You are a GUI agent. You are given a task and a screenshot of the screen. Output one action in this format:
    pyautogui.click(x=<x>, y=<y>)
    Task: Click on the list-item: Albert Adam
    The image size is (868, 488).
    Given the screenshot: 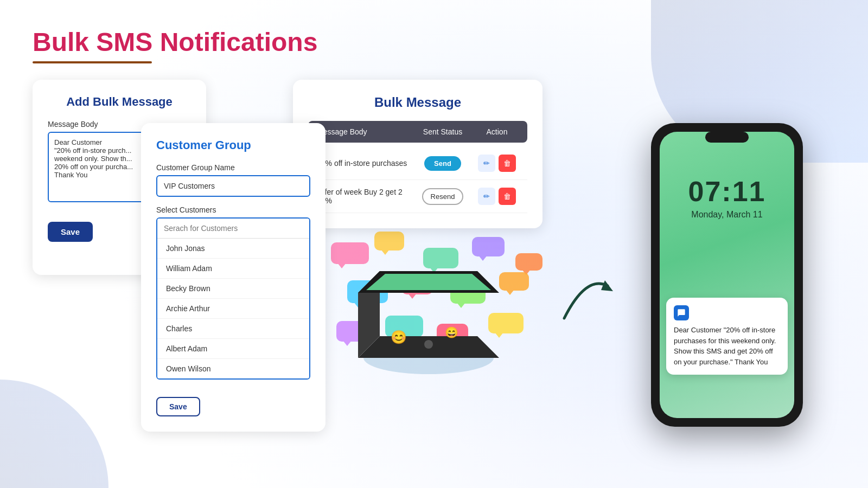 What is the action you would take?
    pyautogui.click(x=233, y=349)
    